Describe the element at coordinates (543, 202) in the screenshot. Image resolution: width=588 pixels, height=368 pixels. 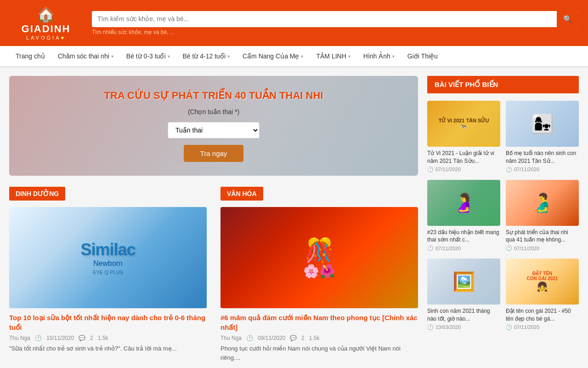
I see `popular-img-icon-4: 🫃` at that location.